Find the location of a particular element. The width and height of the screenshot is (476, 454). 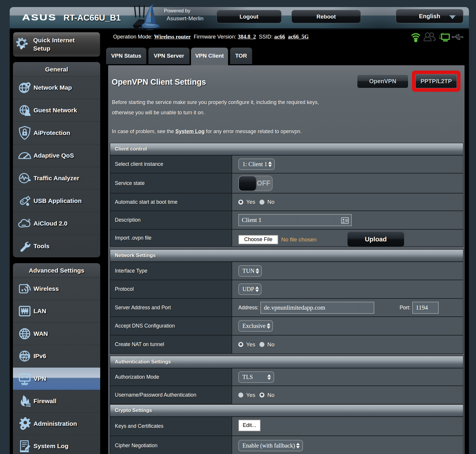

svg-text: IPV6 is located at coordinates (25, 356).